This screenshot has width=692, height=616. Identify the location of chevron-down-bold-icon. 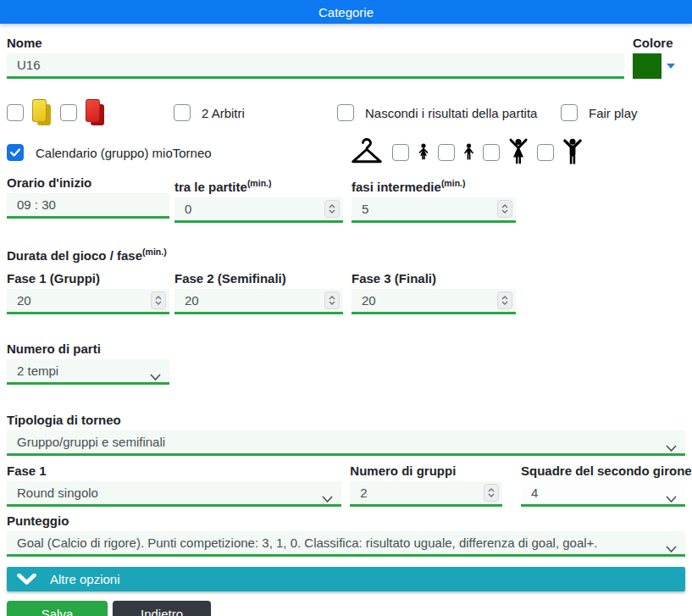
(27, 580).